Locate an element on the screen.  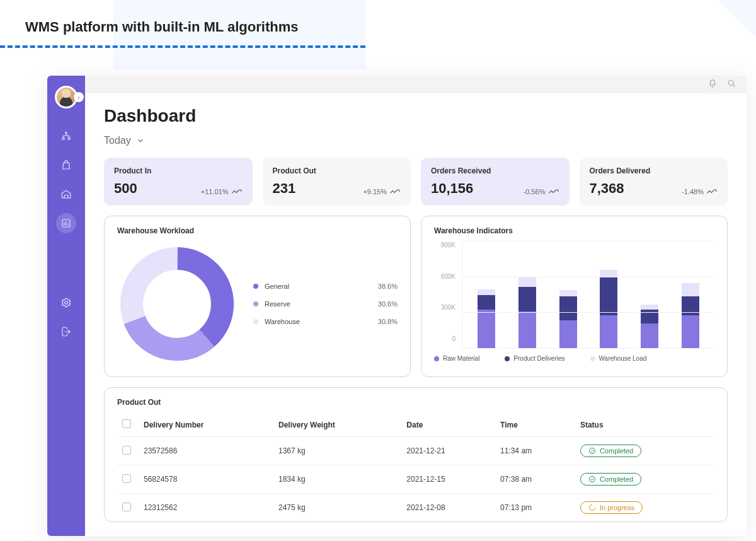
legend-item: General 38.6% is located at coordinates (325, 286).